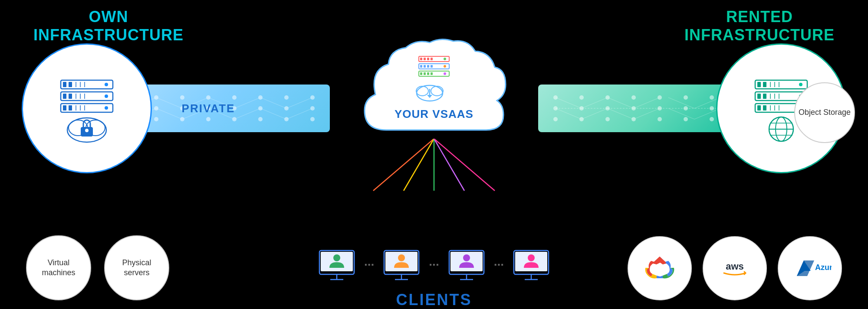  What do you see at coordinates (760, 17) in the screenshot?
I see `rented-title-line1: RENTED` at bounding box center [760, 17].